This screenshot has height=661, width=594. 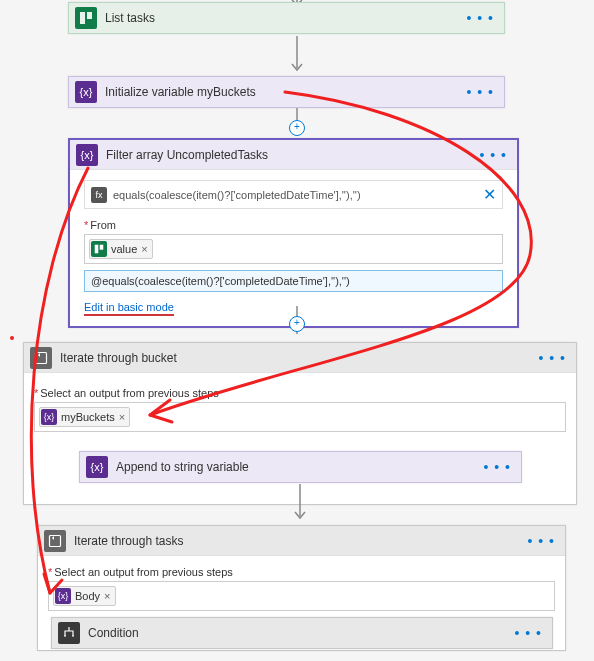 What do you see at coordinates (302, 633) in the screenshot?
I see `step-condition: Condition • • •` at bounding box center [302, 633].